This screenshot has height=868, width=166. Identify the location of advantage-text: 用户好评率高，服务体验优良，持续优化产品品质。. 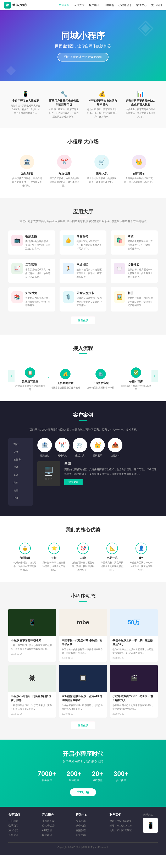
(54, 566).